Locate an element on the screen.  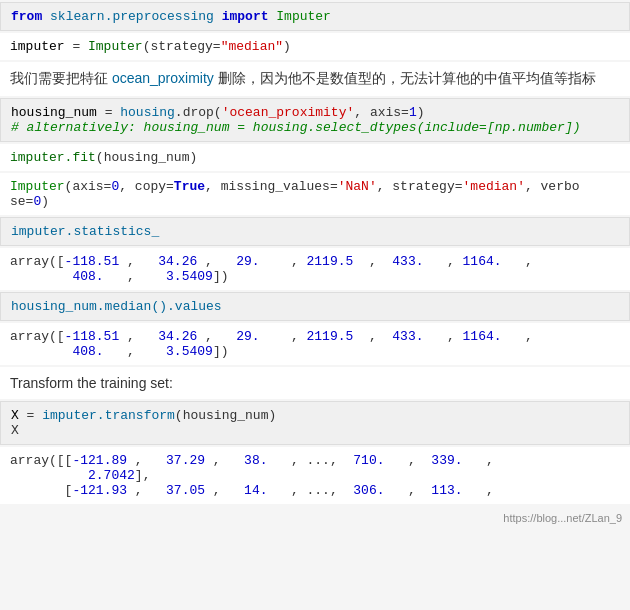
description-2: Transform the training set: is located at coordinates (315, 383).